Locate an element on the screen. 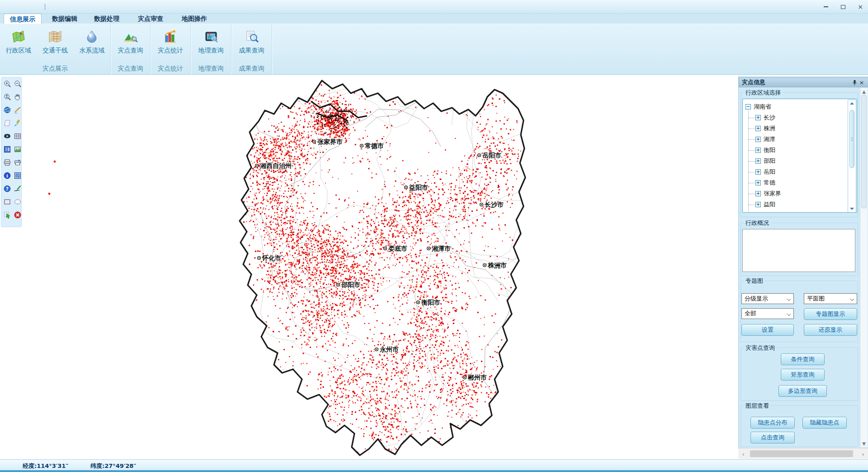  eye-icon is located at coordinates (7, 136).